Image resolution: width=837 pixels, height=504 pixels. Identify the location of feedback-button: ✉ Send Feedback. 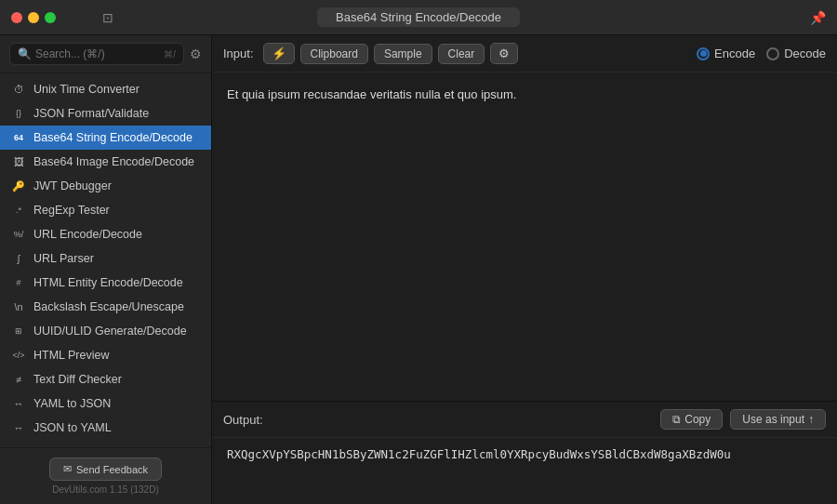
(106, 469).